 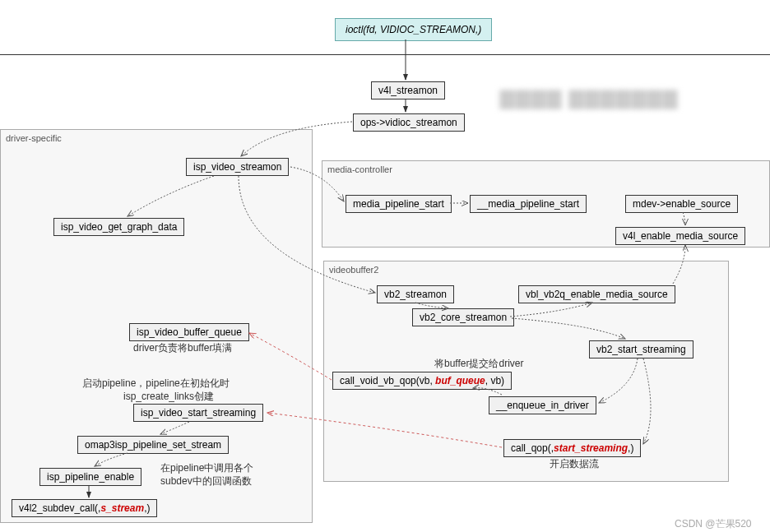 What do you see at coordinates (681, 204) in the screenshot?
I see `node-mdev-enable-source: mdev->enable_source` at bounding box center [681, 204].